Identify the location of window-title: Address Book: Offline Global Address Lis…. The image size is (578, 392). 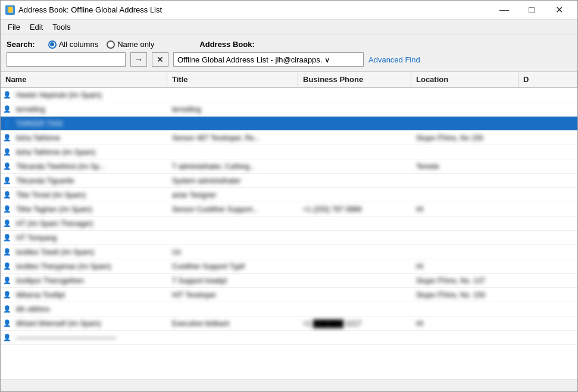
(255, 10).